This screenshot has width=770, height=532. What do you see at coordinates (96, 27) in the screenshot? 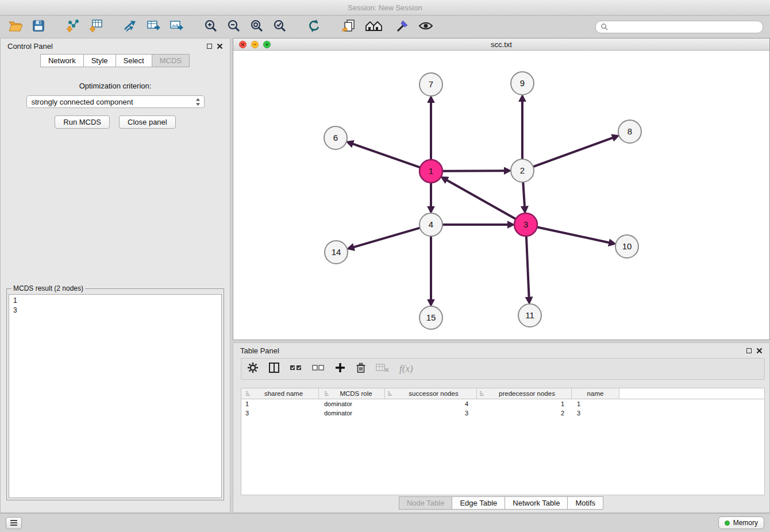
I see `import-table-icon` at bounding box center [96, 27].